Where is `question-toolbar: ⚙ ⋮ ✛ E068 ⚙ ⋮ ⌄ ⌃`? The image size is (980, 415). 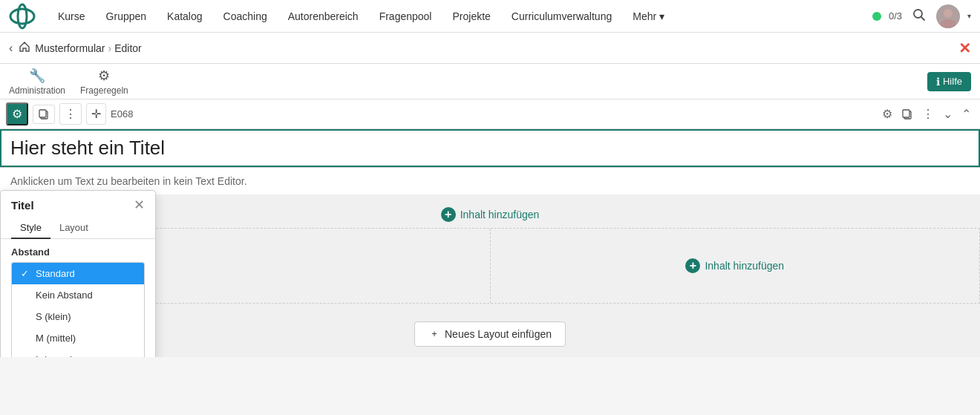
question-toolbar: ⚙ ⋮ ✛ E068 ⚙ ⋮ ⌄ ⌃ is located at coordinates (490, 114).